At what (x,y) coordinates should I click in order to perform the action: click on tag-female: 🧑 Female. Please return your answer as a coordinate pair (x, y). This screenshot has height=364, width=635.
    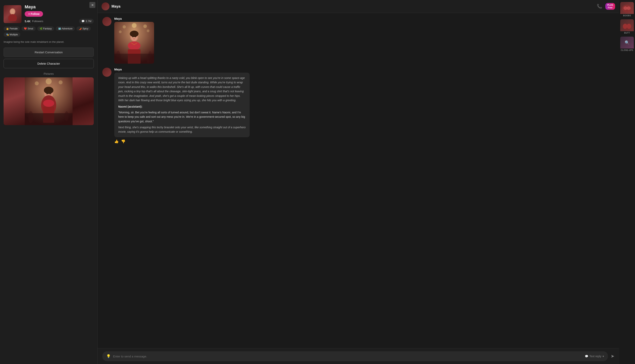
    Looking at the image, I should click on (12, 28).